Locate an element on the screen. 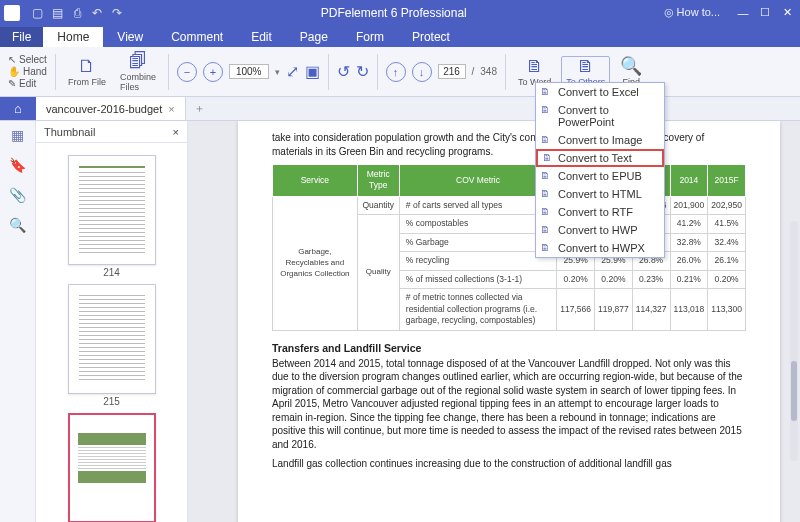 The image size is (800, 522). tab-comment: Comment is located at coordinates (197, 37).